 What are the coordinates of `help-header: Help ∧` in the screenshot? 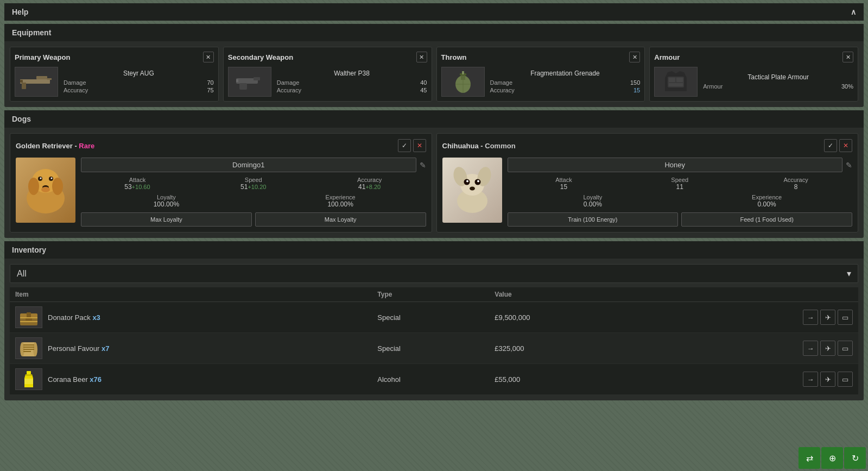 It's located at (434, 12).